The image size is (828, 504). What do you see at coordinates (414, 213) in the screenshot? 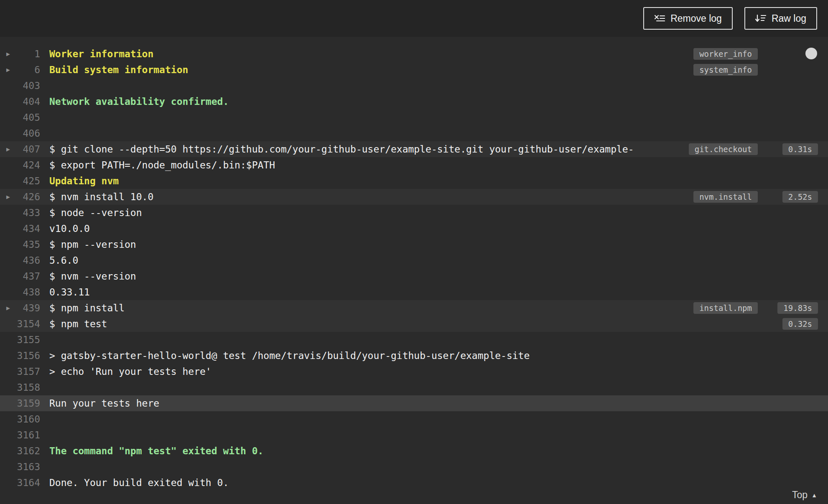
I see `log-row: 433$ node --version` at bounding box center [414, 213].